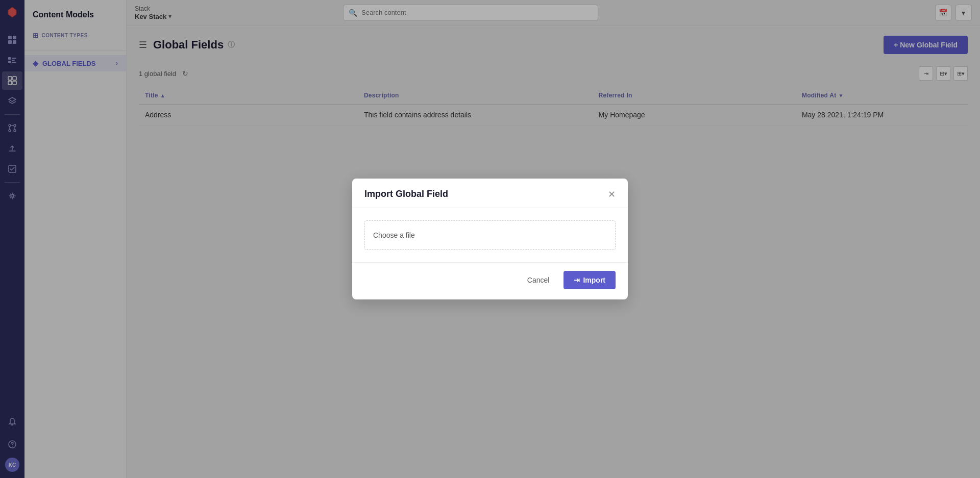  What do you see at coordinates (590, 280) in the screenshot?
I see `import-button: ⇥ Import` at bounding box center [590, 280].